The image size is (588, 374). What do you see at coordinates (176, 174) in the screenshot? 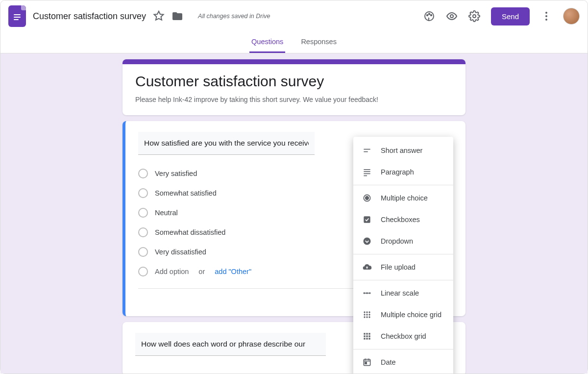
I see `option-label: Very satisfied` at bounding box center [176, 174].